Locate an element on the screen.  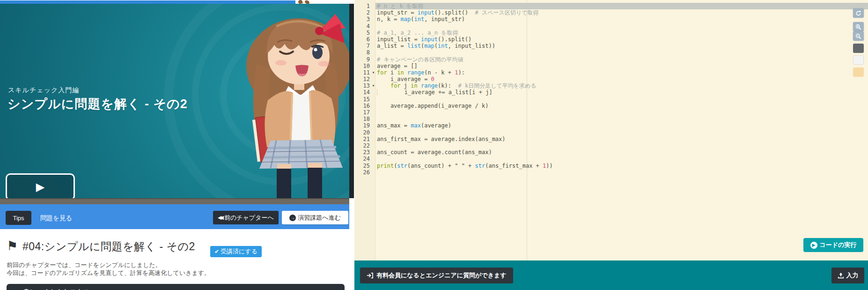
line-number: 12 is located at coordinates (362, 79).